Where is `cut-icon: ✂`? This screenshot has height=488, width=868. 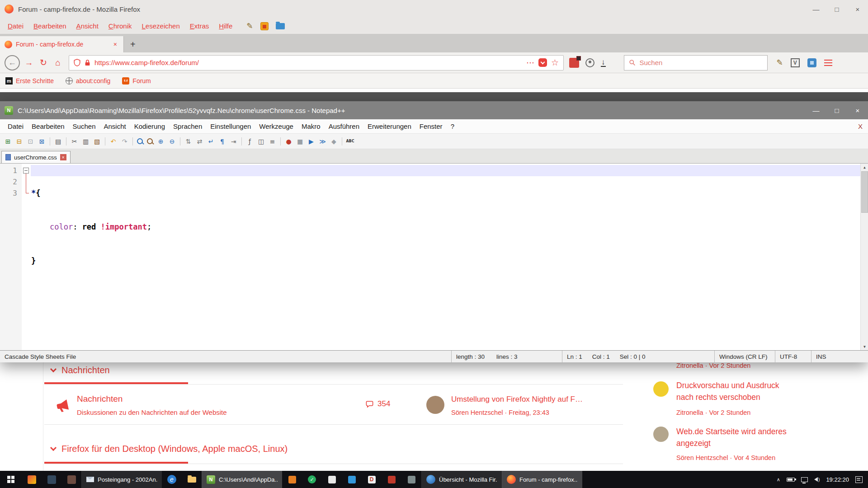 cut-icon: ✂ is located at coordinates (74, 141).